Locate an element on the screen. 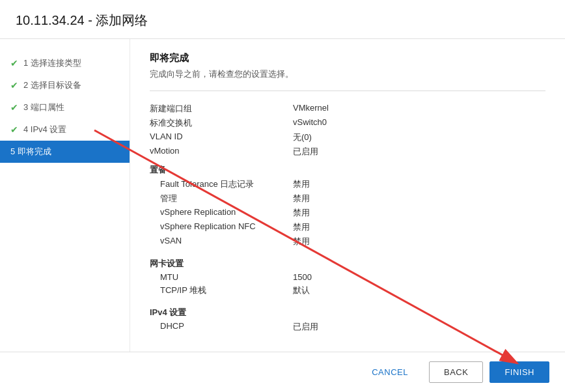  table-row-services-section: 置备 is located at coordinates (348, 168).